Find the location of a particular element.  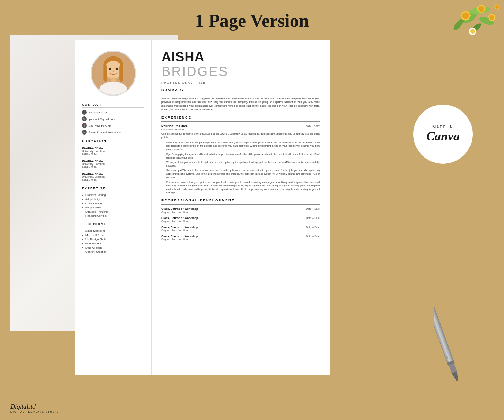

contact-phone: +1 555 555 555 is located at coordinates (99, 112).